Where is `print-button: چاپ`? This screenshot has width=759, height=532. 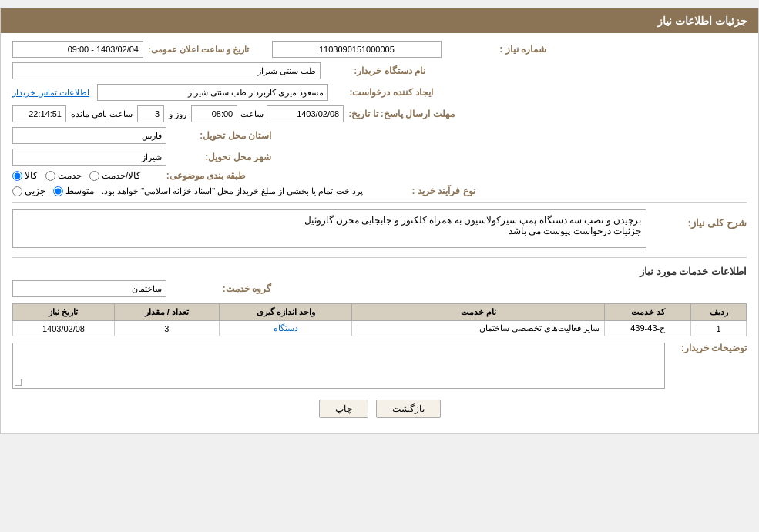 print-button: چاپ is located at coordinates (344, 409).